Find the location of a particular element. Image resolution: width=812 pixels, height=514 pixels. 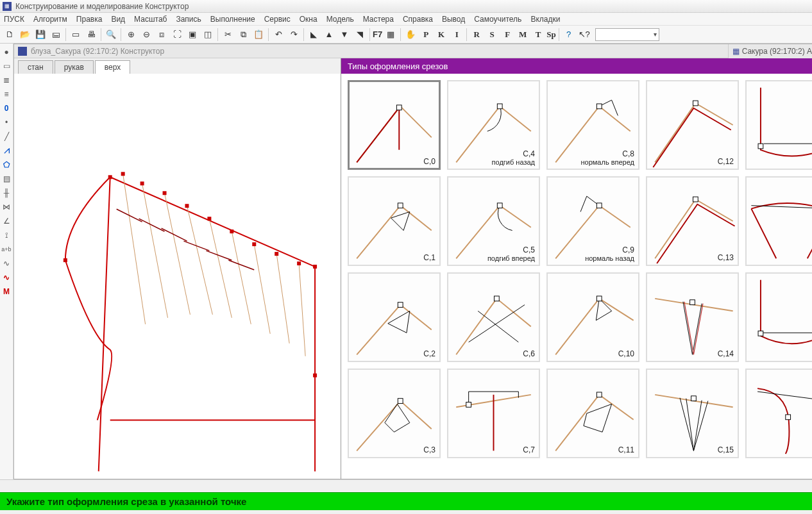

tool-ab-icon: a+b is located at coordinates (6, 249).